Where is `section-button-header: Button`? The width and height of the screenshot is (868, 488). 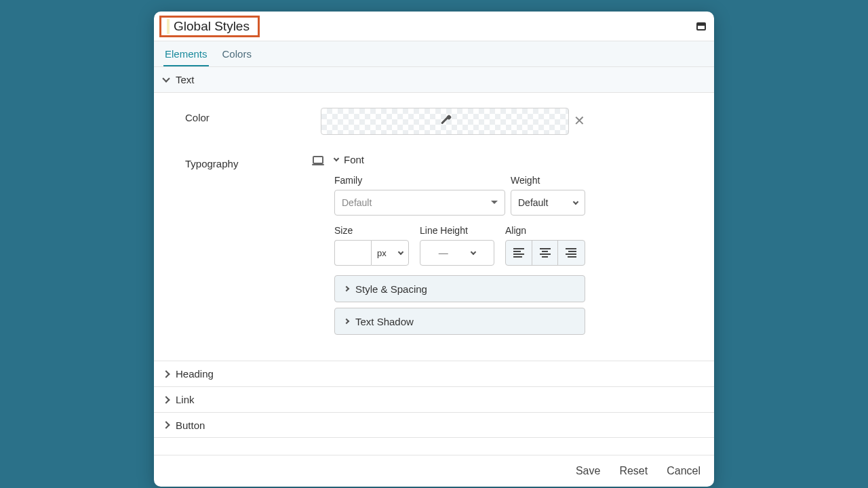
section-button-header: Button is located at coordinates (434, 425).